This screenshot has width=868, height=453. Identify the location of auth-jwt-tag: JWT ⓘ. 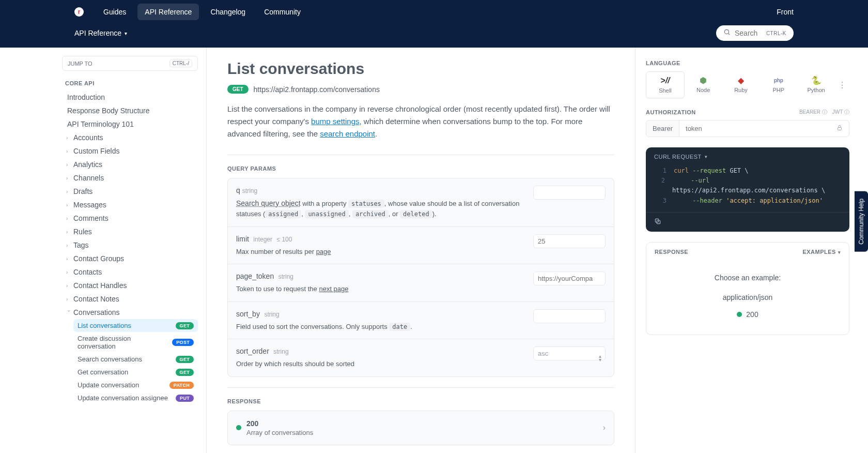
(841, 112).